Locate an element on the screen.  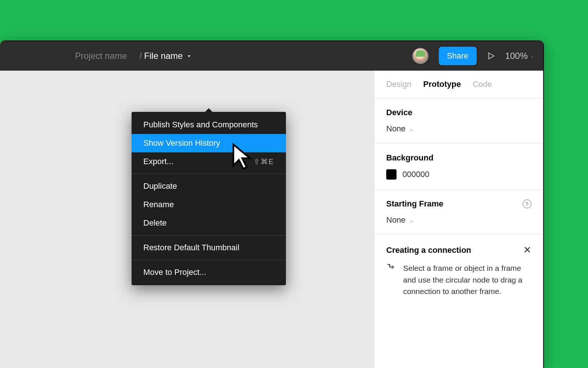
breadcrumb-project: Project name is located at coordinates (73, 56).